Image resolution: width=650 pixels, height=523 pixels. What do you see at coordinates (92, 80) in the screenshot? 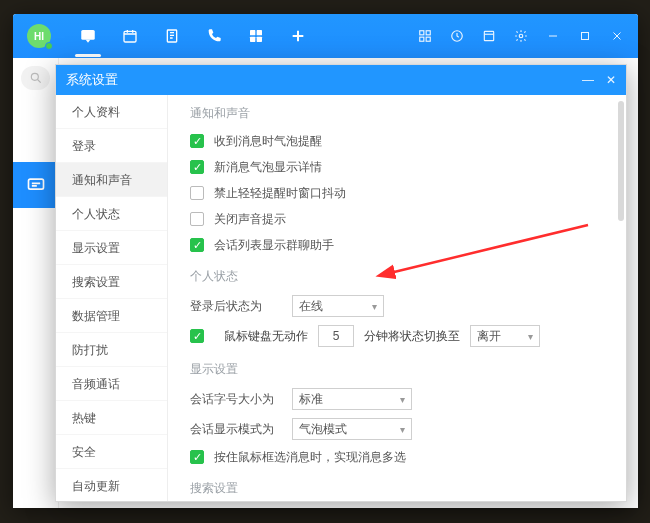
I see `dialog-title: 系统设置` at bounding box center [92, 80].